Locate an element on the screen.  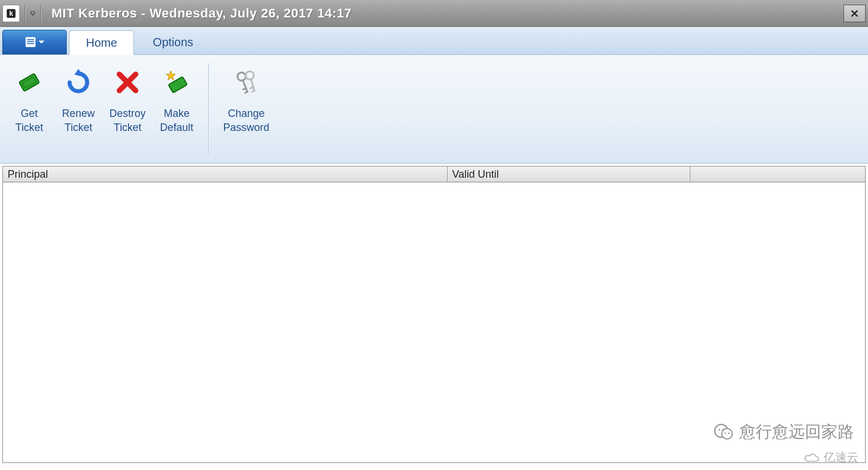
column-header-principal: Principal is located at coordinates (225, 174).